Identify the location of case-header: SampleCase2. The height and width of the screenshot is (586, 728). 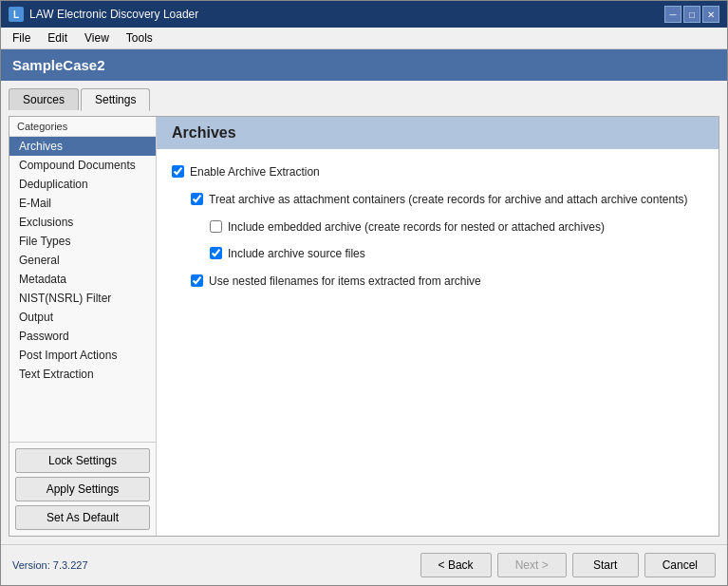
(364, 65).